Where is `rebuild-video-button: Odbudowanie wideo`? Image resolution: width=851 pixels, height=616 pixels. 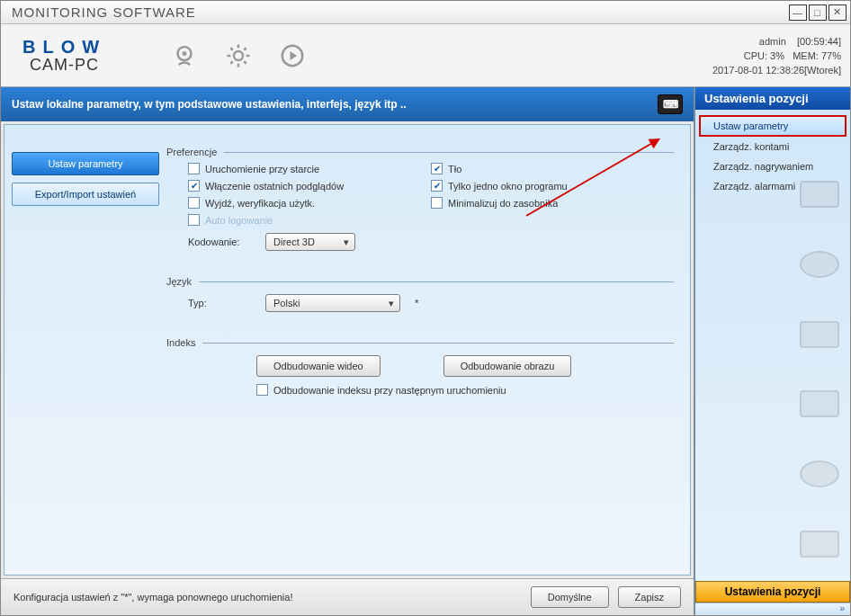
rebuild-video-button: Odbudowanie wideo is located at coordinates (318, 366).